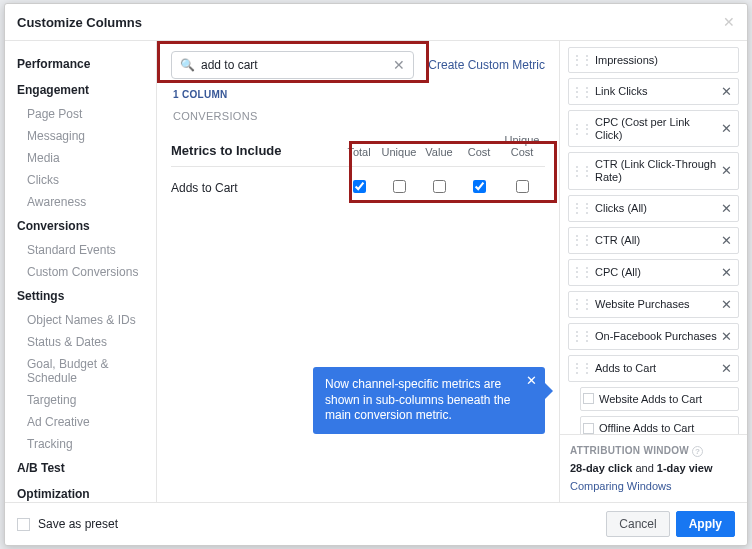  I want to click on tooltip-text: Now channel-specific metrics are shown i…, so click(418, 400).